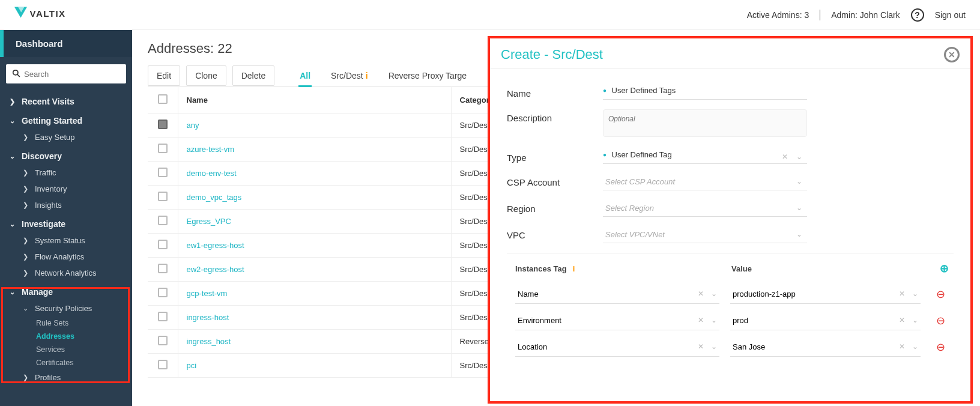  I want to click on label-description: Description, so click(555, 117).